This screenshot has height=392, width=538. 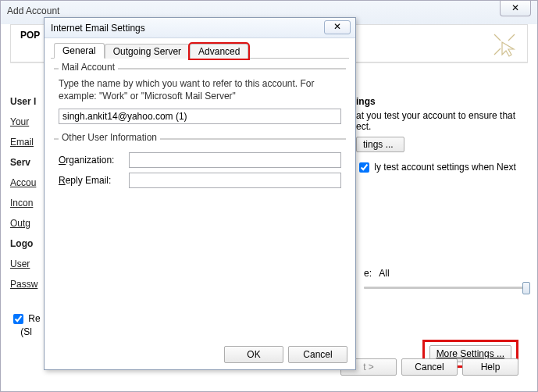 What do you see at coordinates (22, 142) in the screenshot?
I see `email-label: Email` at bounding box center [22, 142].